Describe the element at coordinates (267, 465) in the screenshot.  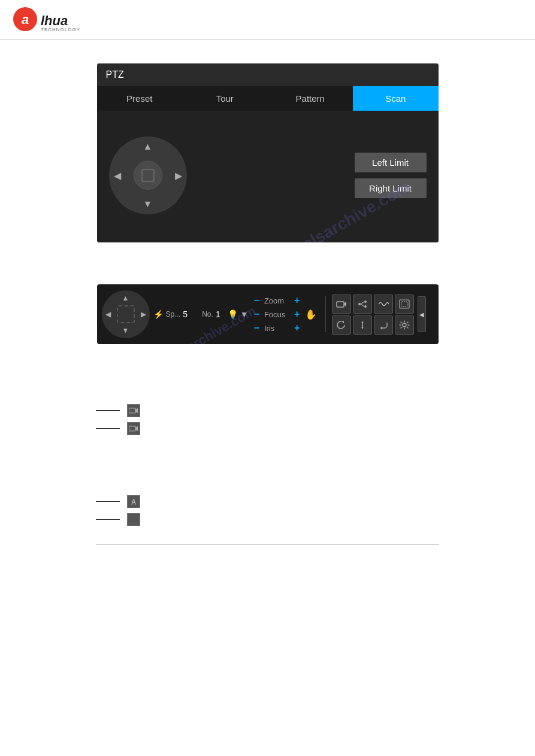
I see `spacer3` at that location.